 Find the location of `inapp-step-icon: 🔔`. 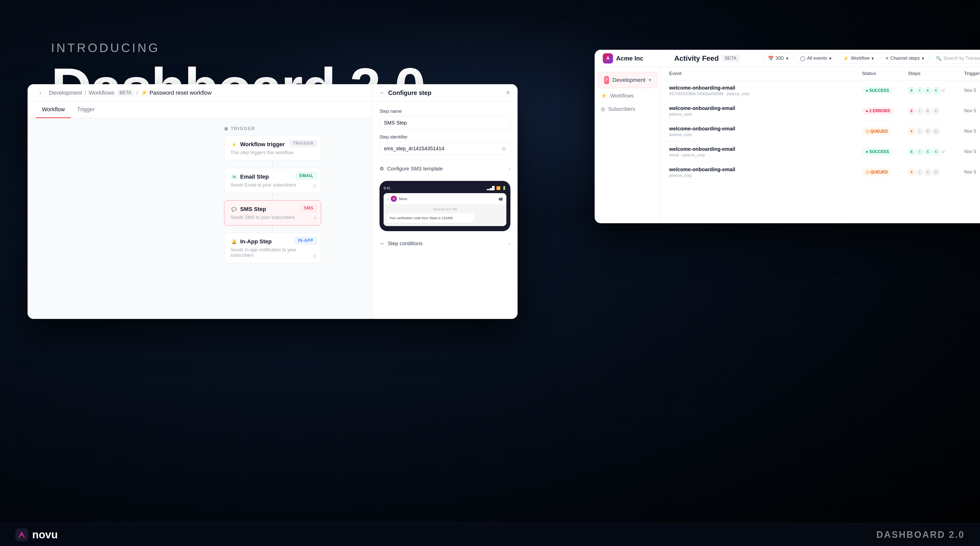

inapp-step-icon: 🔔 is located at coordinates (234, 242).